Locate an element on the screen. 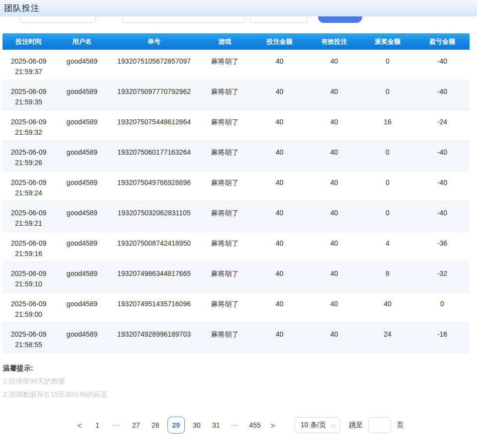 This screenshot has width=477, height=448. pagination-page-28: 28 is located at coordinates (156, 425).